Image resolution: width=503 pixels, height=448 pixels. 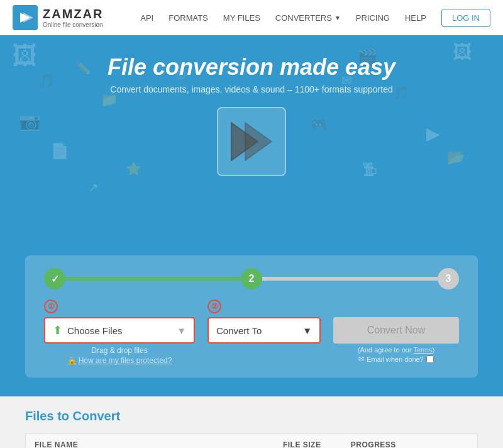 I want to click on logo-title: ZAMZAR, so click(x=73, y=14).